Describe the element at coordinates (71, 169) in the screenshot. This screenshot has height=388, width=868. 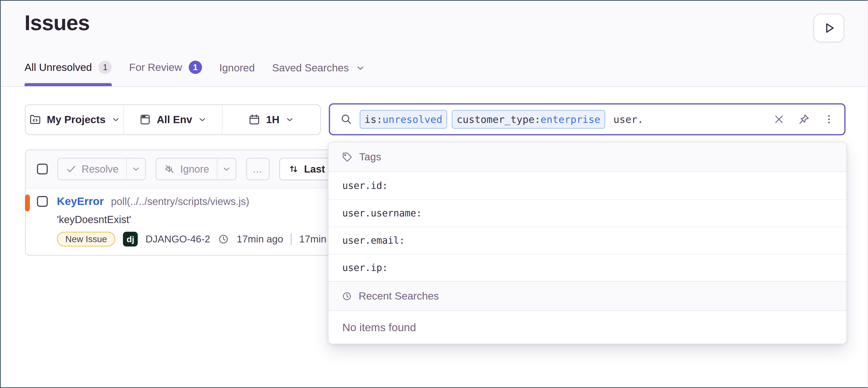
I see `check-icon` at that location.